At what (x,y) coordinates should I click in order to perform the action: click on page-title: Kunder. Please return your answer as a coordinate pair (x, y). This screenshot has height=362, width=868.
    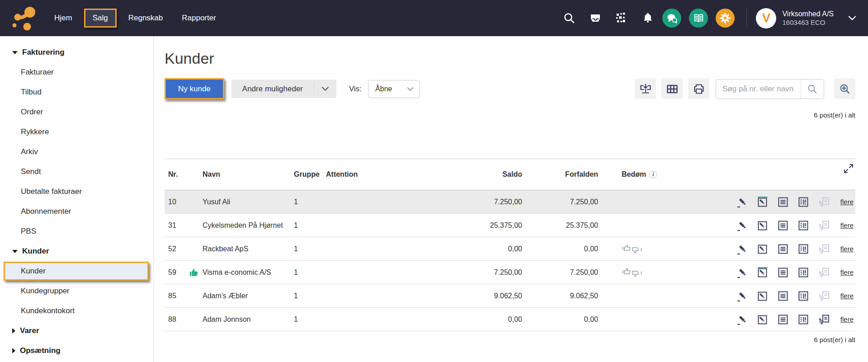
    Looking at the image, I should click on (510, 59).